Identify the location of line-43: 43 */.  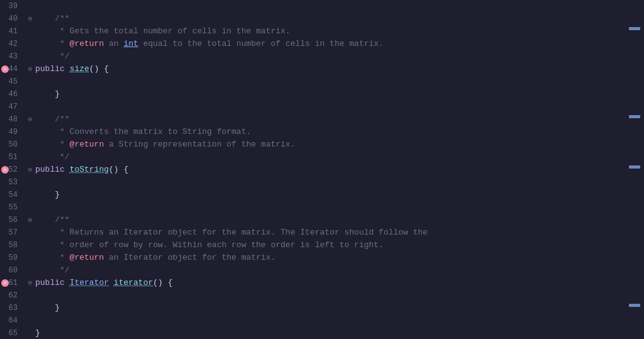
(322, 57).